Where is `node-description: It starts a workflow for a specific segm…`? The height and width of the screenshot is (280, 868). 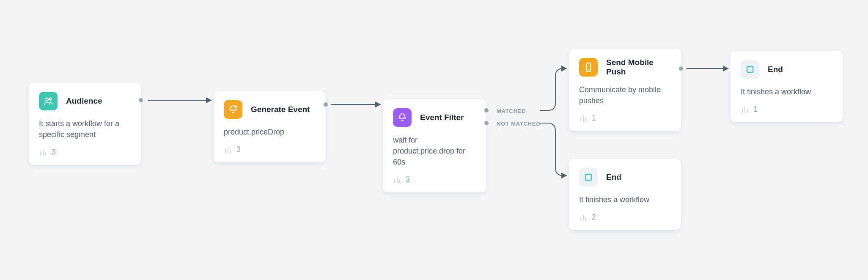
node-description: It starts a workflow for a specific segm… is located at coordinates (85, 129).